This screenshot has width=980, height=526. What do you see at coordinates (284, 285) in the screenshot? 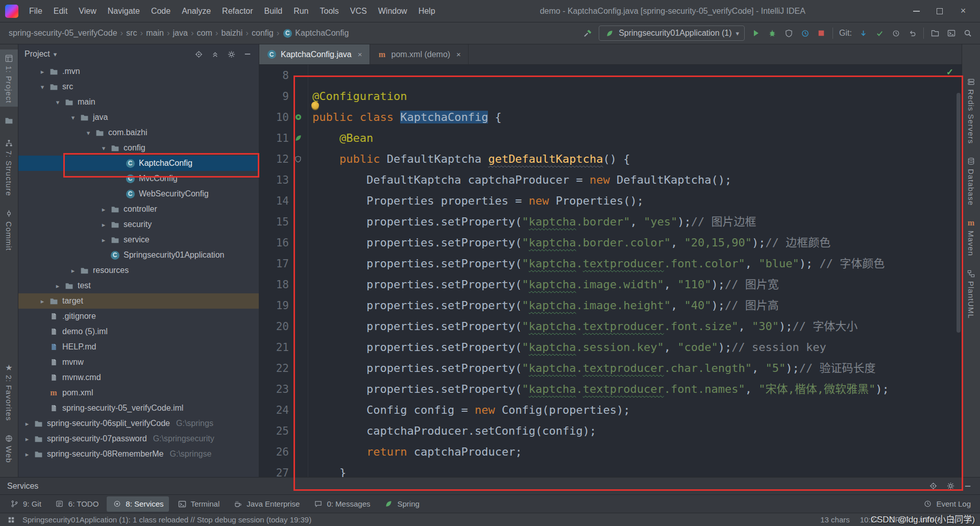
I see `gutter-line-18: 18` at bounding box center [284, 285].